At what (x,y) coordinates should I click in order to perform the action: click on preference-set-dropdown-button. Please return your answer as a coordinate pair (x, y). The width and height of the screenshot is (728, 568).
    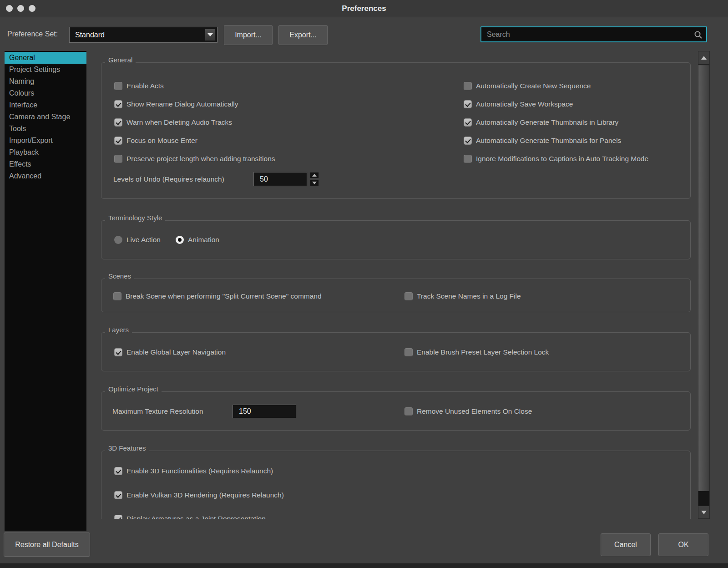
    Looking at the image, I should click on (210, 35).